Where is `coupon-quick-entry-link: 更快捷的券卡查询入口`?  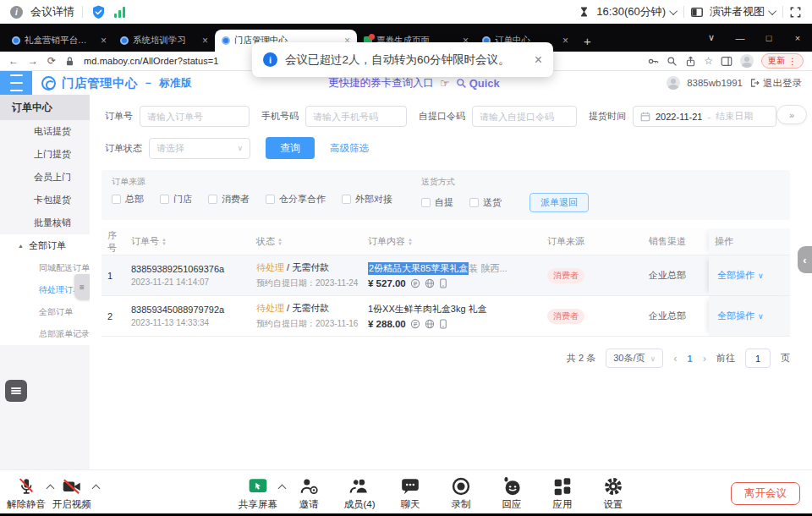
coupon-quick-entry-link: 更快捷的券卡查询入口 is located at coordinates (381, 83).